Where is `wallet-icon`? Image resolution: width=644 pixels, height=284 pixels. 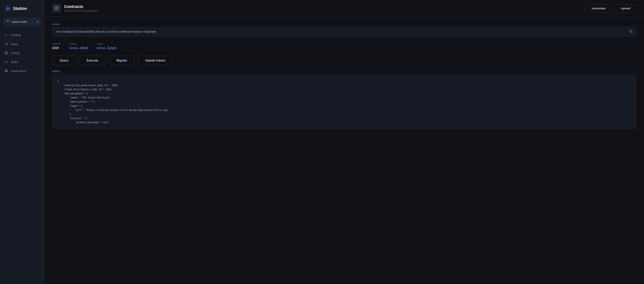
wallet-icon is located at coordinates (8, 22).